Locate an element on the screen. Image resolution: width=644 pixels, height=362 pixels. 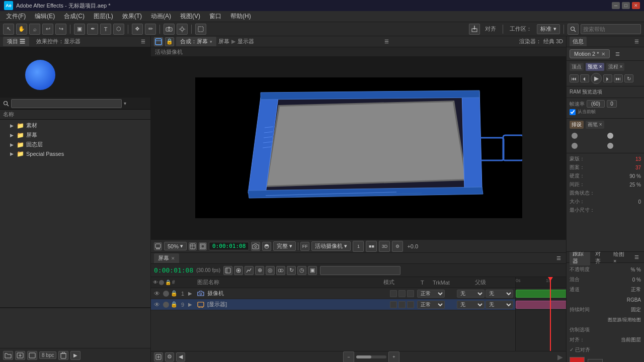
layer-parent-2: 无 is located at coordinates (499, 305).